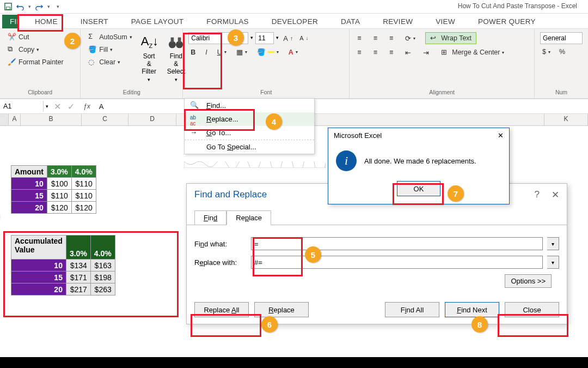 The image size is (588, 368). I want to click on table2-pct2: 4.0%, so click(102, 248).